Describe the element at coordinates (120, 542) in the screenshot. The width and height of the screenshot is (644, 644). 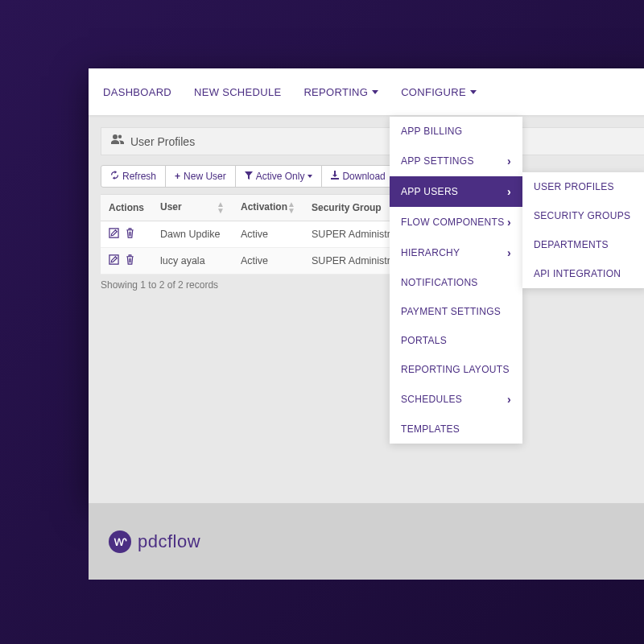
I see `logo-mark-icon: ⱳ` at that location.